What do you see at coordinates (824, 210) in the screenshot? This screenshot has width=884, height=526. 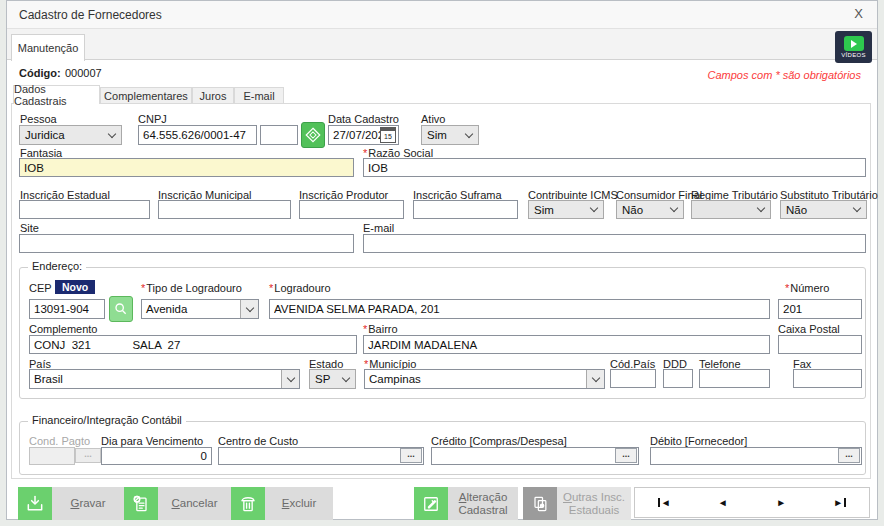 I see `substituto-tributario-select: Não` at bounding box center [824, 210].